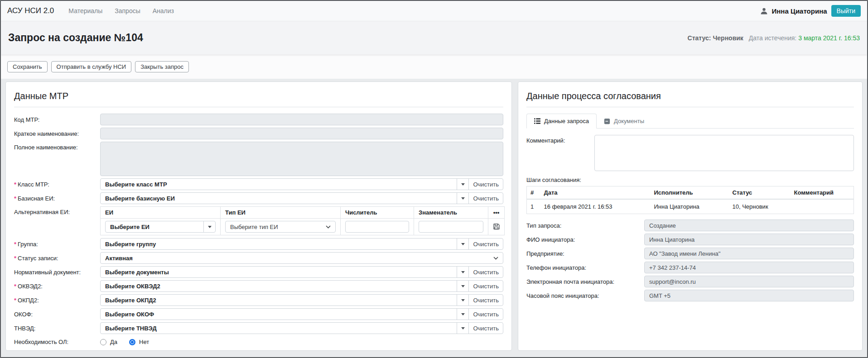 This screenshot has width=868, height=358. Describe the element at coordinates (259, 221) in the screenshot. I see `form-row-alt-ei: Альтернативная ЕИ: ЕИ Тип ЕИ Числитель З…` at that location.